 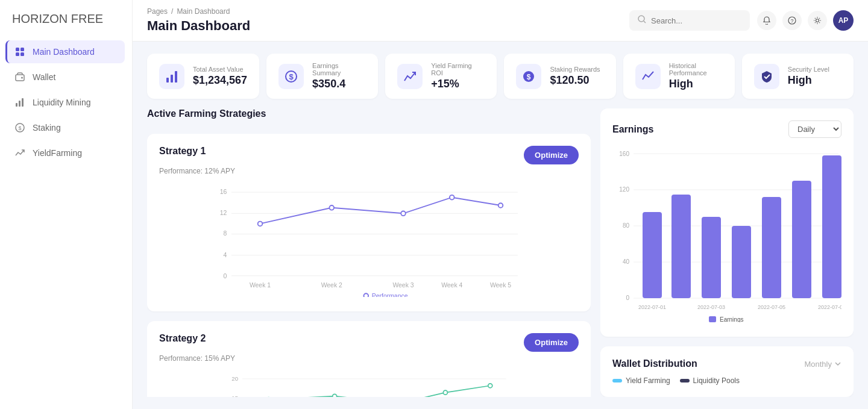 What do you see at coordinates (818, 364) in the screenshot?
I see `wallet-dist-period-label: Monthly` at bounding box center [818, 364].